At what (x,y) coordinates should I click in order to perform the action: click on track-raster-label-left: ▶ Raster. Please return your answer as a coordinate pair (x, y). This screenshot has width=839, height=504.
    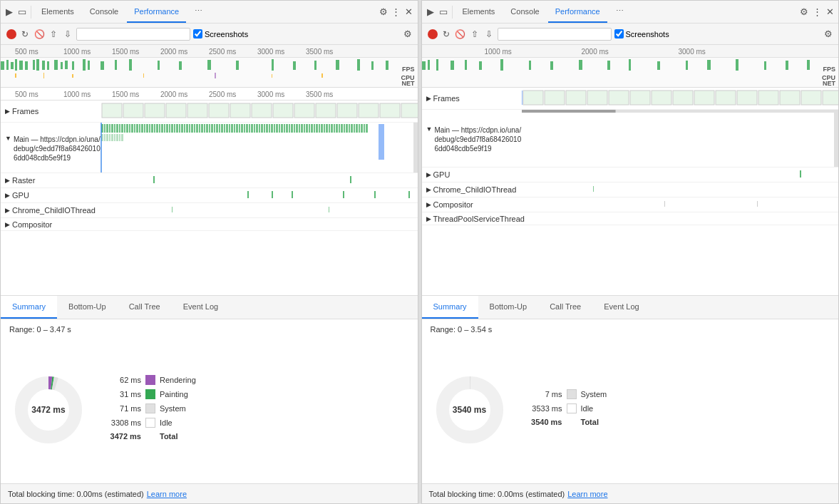
    Looking at the image, I should click on (51, 180).